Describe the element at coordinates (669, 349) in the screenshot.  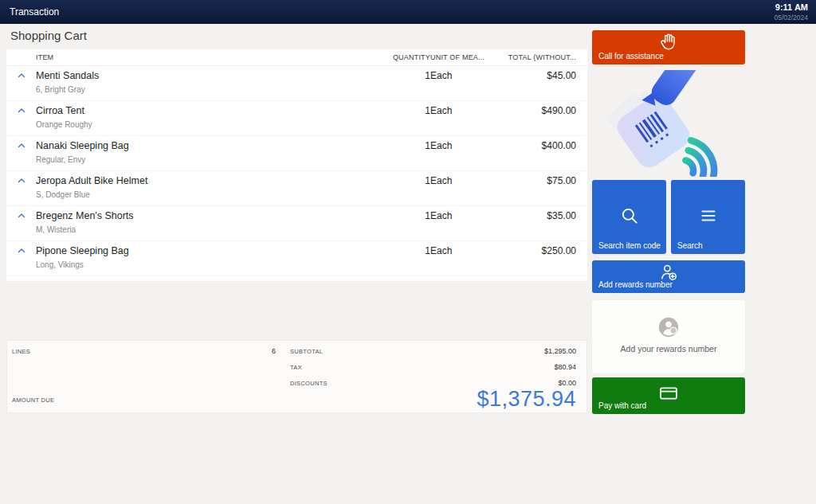
I see `rewards-placeholder-text: Add your rewards number` at that location.